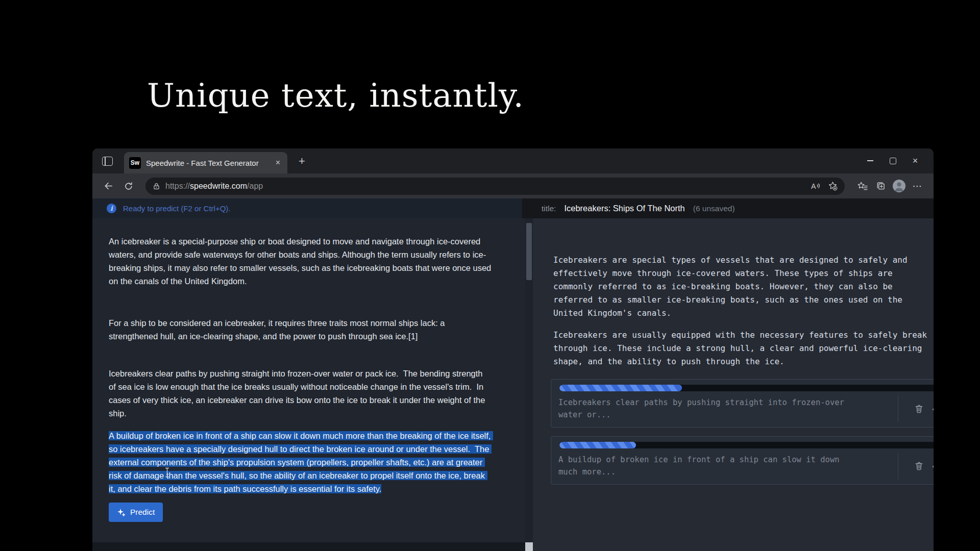 The height and width of the screenshot is (551, 980). I want to click on url-path: /app, so click(255, 186).